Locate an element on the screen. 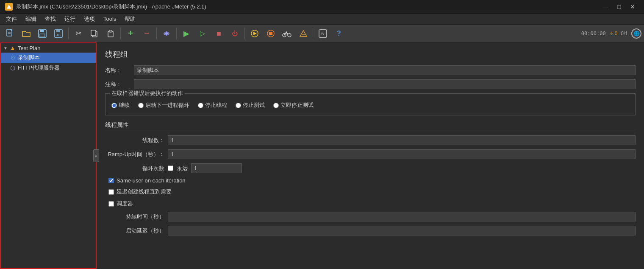 The width and height of the screenshot is (644, 269). ramp-up-input is located at coordinates (402, 154).